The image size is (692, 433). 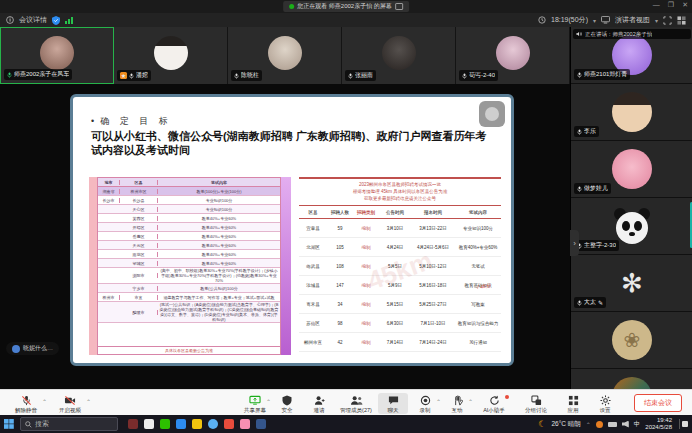 What do you see at coordinates (507, 397) in the screenshot?
I see `notification-dot` at bounding box center [507, 397].